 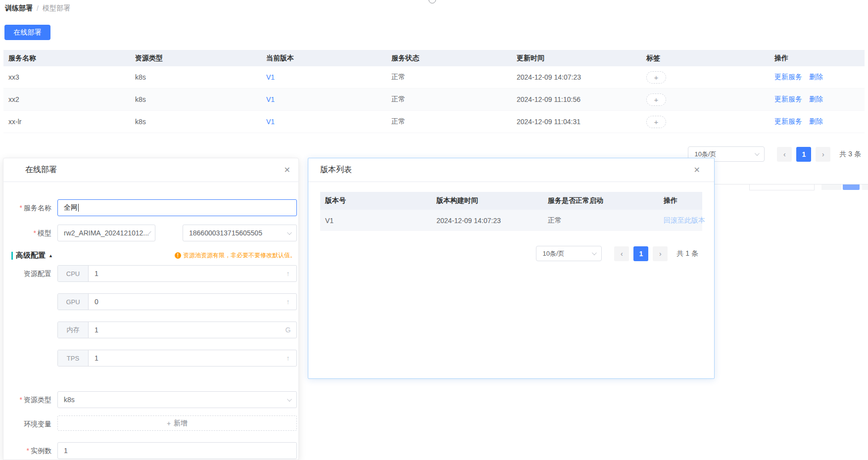 I want to click on memory-input: 1, so click(x=184, y=330).